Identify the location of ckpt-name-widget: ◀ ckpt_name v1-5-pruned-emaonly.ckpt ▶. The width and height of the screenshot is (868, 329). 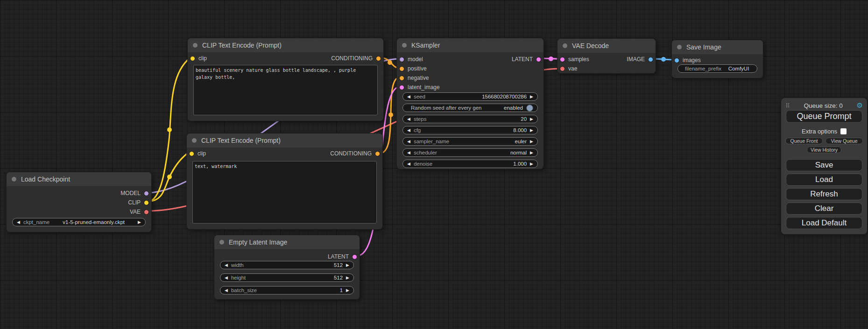
(79, 222).